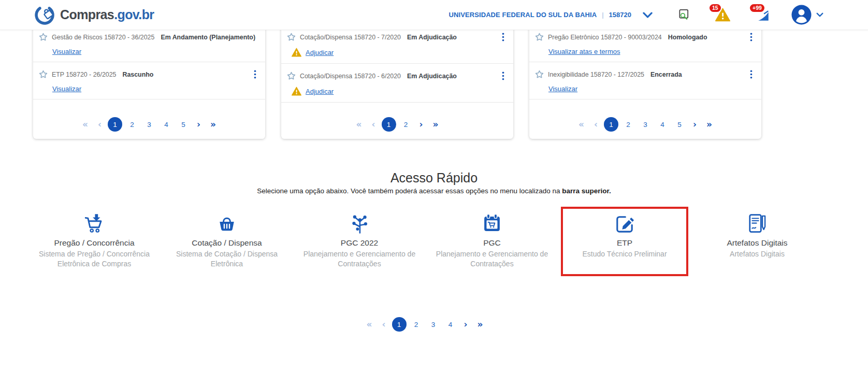 Image resolution: width=868 pixels, height=386 pixels. What do you see at coordinates (397, 83) in the screenshot?
I see `process-row: Cotação/Dispensa 158720 - 6/2020 Em Adju…` at bounding box center [397, 83].